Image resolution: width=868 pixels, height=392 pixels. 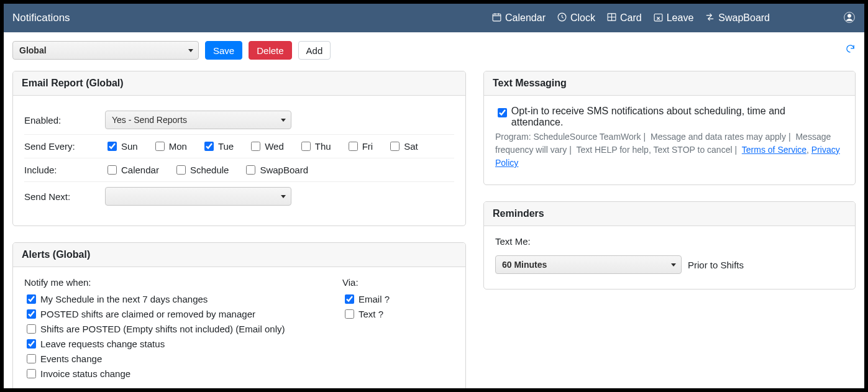 What do you see at coordinates (112, 147) in the screenshot?
I see `day-sun-checkbox` at bounding box center [112, 147].